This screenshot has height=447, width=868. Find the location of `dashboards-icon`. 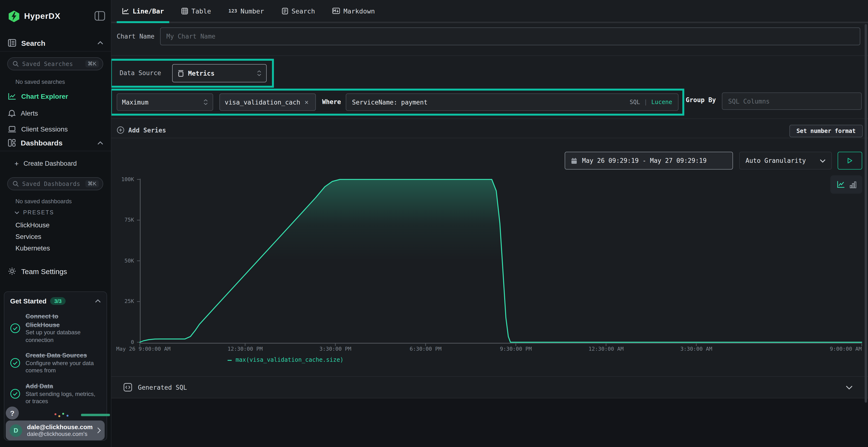

dashboards-icon is located at coordinates (12, 143).